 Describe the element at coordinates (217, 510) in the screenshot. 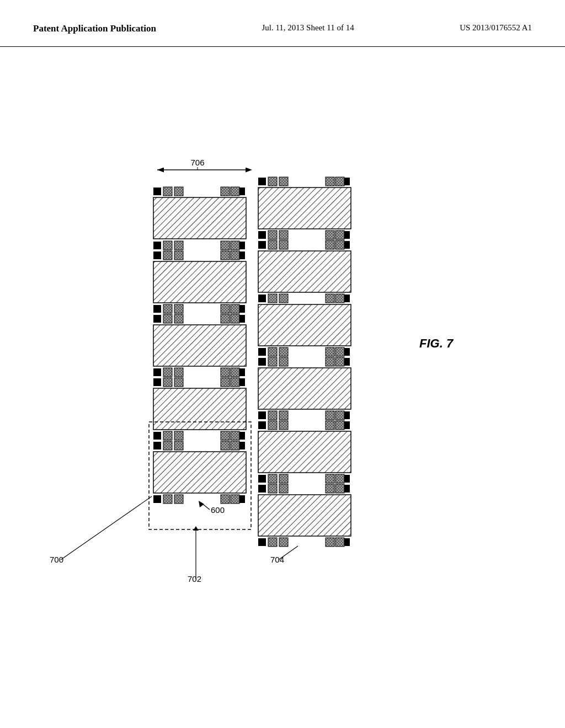

I see `svg-text: 600` at that location.